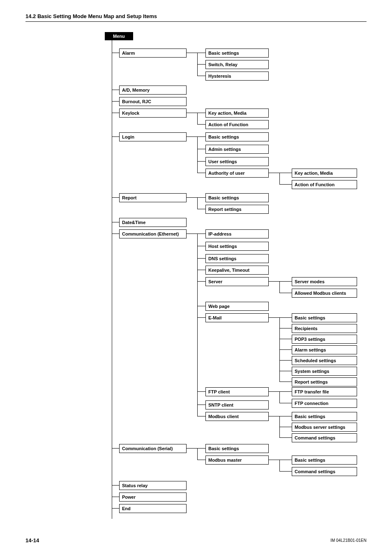  Describe the element at coordinates (237, 318) in the screenshot. I see `node-email: E-Mail` at that location.